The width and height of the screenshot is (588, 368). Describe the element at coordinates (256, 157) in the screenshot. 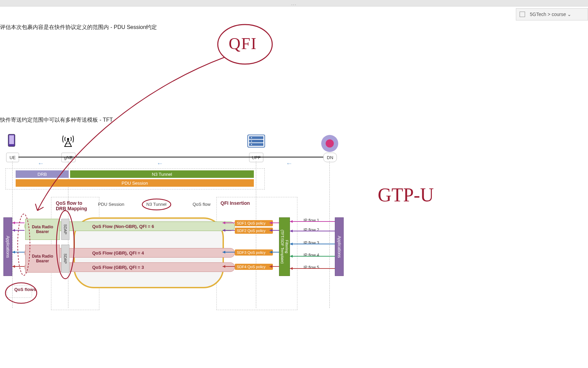

I see `node-upf: UPF` at that location.